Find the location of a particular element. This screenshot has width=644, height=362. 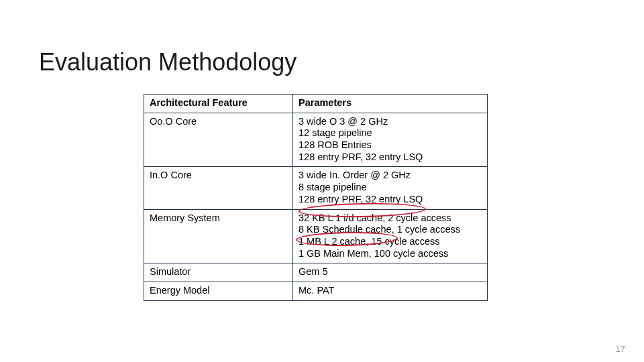

cell-parameters: 3 wide O 3 @ 2 GHz 12 stage pipeline 128… is located at coordinates (390, 139).